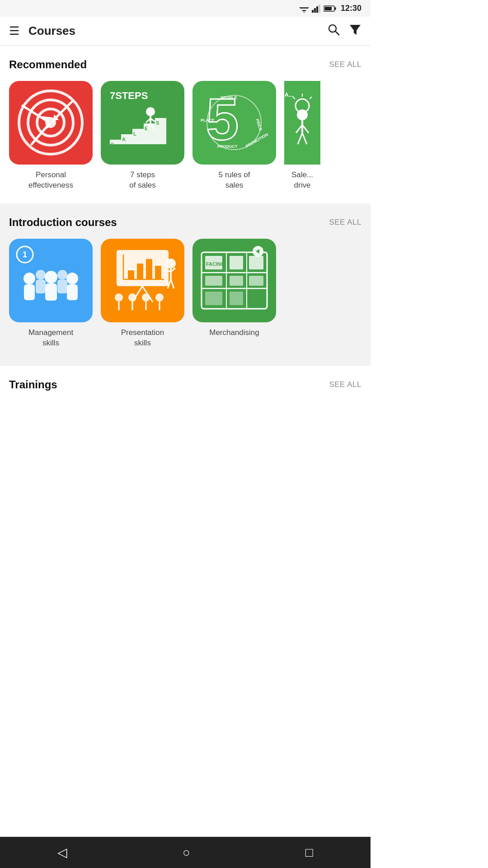 This screenshot has width=488, height=868. What do you see at coordinates (51, 280) in the screenshot?
I see `card-image-management: 1` at bounding box center [51, 280].